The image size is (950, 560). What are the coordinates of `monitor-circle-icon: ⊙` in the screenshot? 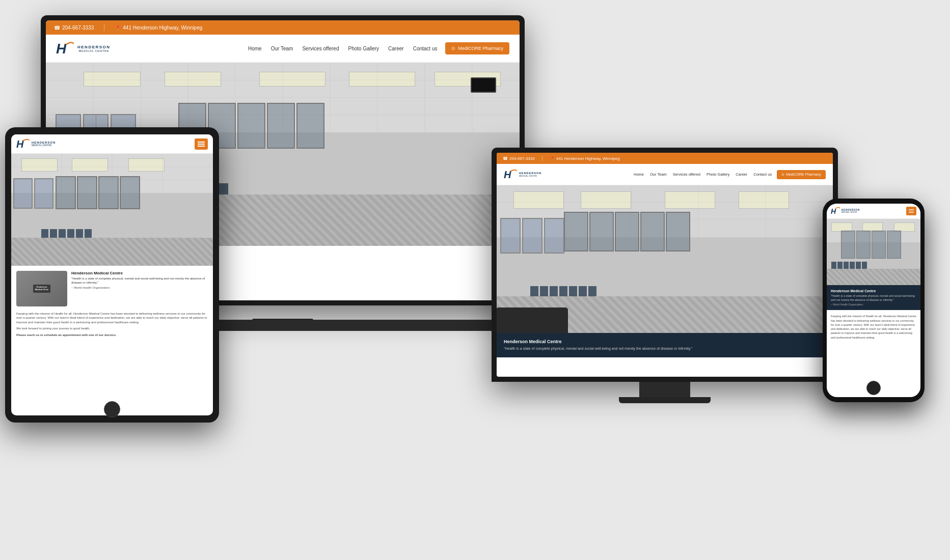 It's located at (783, 175).